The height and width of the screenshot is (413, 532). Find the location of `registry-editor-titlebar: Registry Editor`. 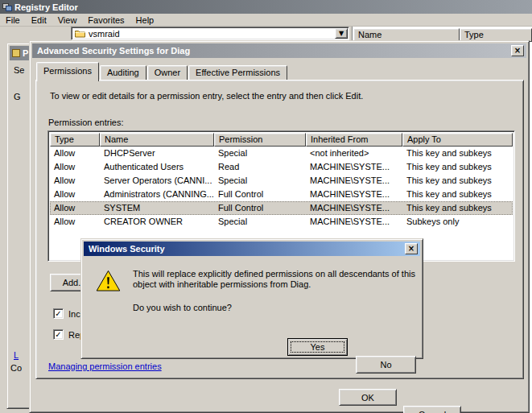

registry-editor-titlebar: Registry Editor is located at coordinates (266, 6).